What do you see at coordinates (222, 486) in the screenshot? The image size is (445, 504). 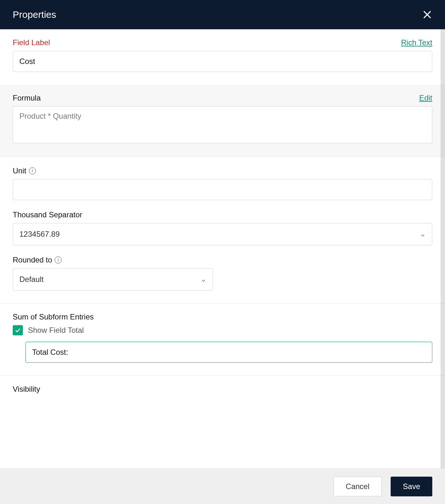 I see `panel-footer: Cancel Save` at bounding box center [222, 486].